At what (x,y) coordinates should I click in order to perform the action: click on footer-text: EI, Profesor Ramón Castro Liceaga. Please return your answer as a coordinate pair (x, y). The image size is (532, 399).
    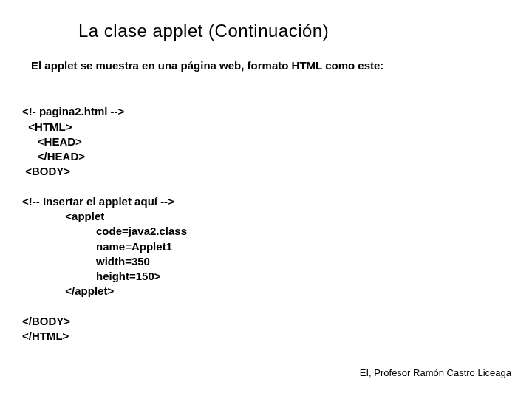
    Looking at the image, I should click on (436, 372).